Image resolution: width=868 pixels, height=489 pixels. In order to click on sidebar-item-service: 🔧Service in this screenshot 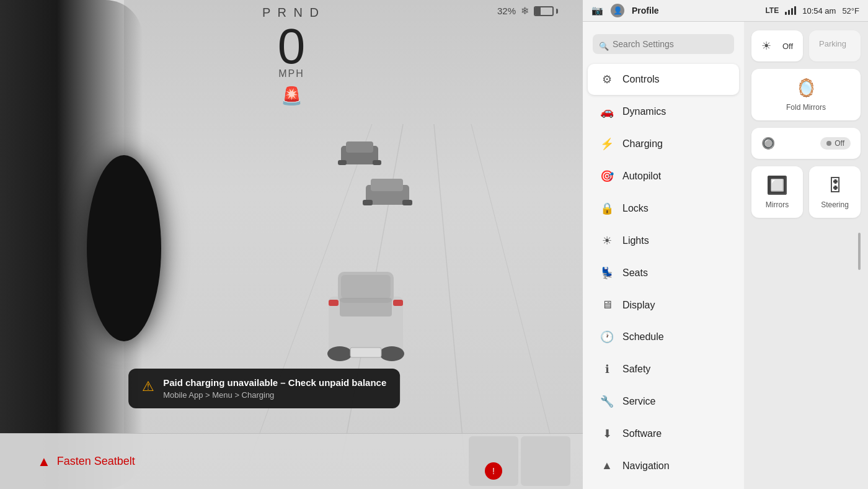, I will do `click(663, 402)`.